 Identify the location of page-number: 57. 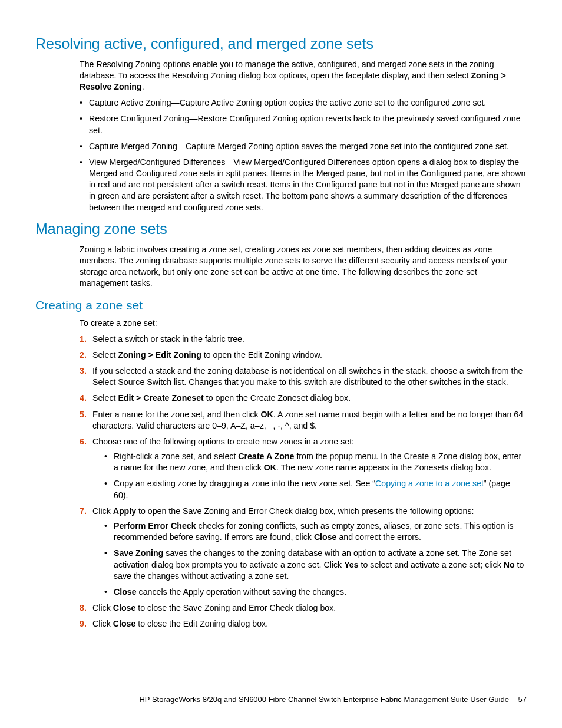
(523, 699).